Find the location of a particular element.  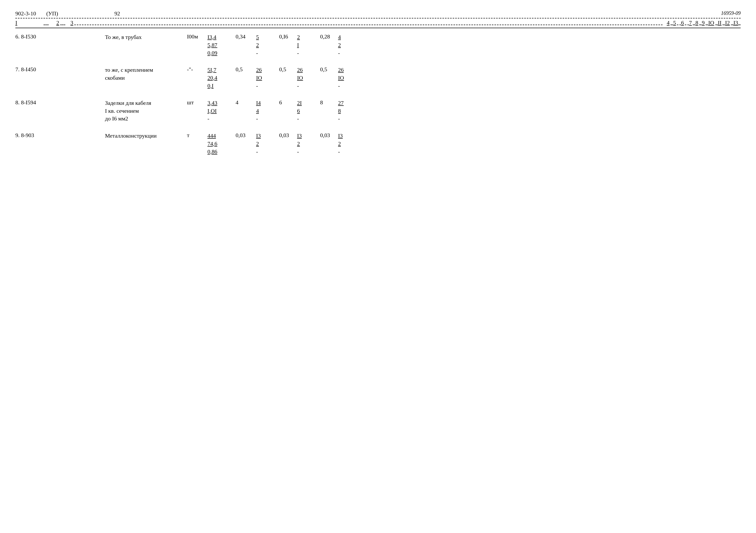

col9-values: 26IO- is located at coordinates (309, 78).